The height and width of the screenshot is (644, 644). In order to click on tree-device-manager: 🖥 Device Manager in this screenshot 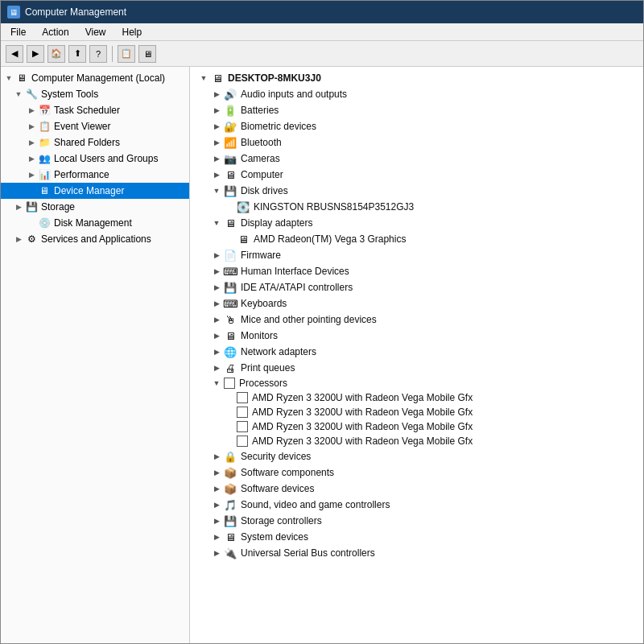, I will do `click(95, 191)`.